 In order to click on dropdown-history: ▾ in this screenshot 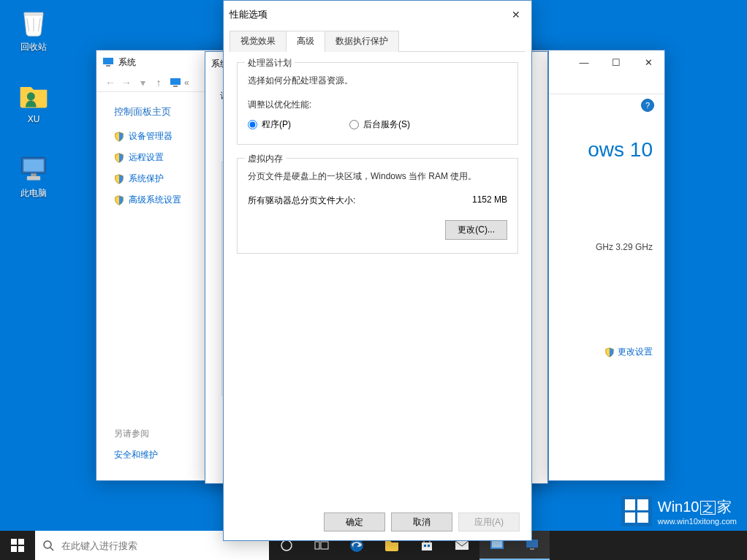, I will do `click(143, 83)`.